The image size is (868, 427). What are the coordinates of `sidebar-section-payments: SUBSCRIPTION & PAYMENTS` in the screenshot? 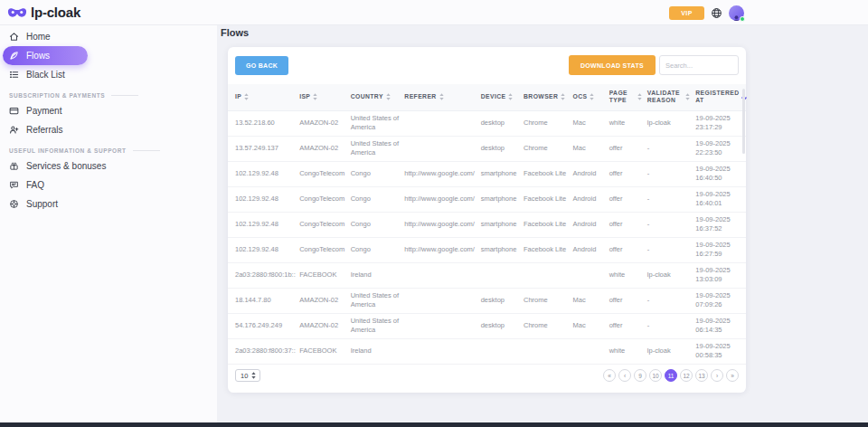 It's located at (113, 96).